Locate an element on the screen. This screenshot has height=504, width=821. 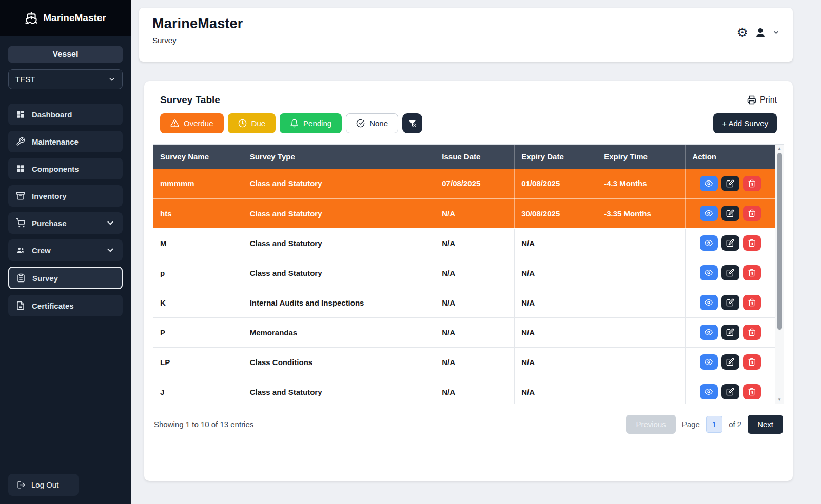
logout-button: Log Out is located at coordinates (43, 485).